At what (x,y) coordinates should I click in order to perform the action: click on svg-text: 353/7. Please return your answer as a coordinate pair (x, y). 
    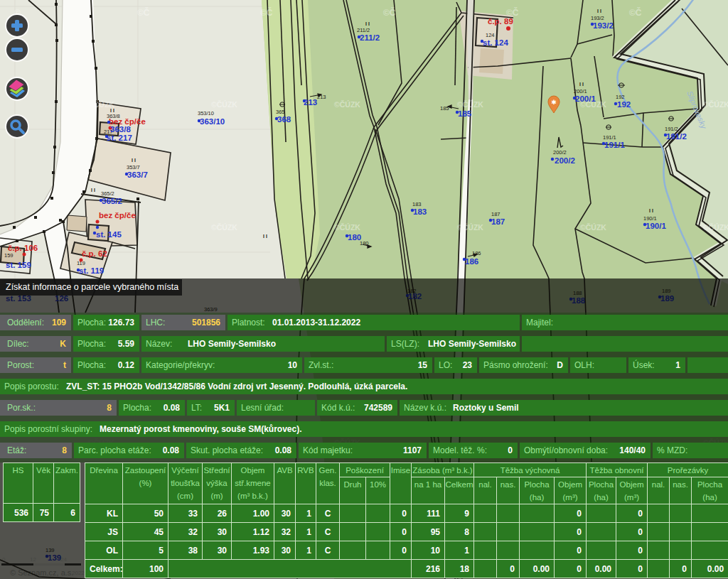
    Looking at the image, I should click on (134, 168).